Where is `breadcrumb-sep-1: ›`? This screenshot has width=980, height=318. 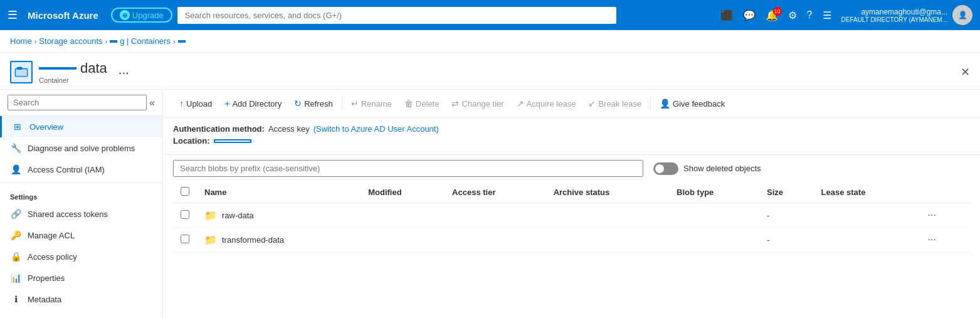
breadcrumb-sep-1: › is located at coordinates (36, 41).